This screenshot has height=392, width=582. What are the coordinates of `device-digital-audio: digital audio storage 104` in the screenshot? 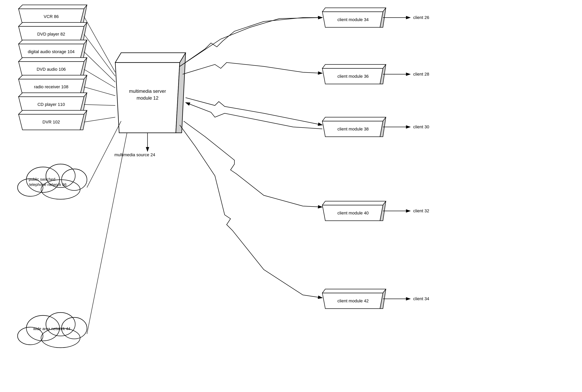 It's located at (53, 50).